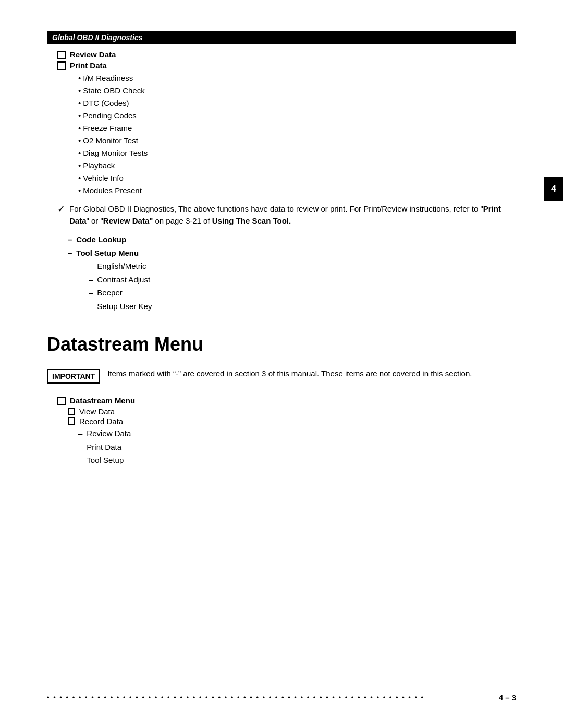 The image size is (563, 728). Describe the element at coordinates (554, 189) in the screenshot. I see `page-tab-number: 4` at that location.